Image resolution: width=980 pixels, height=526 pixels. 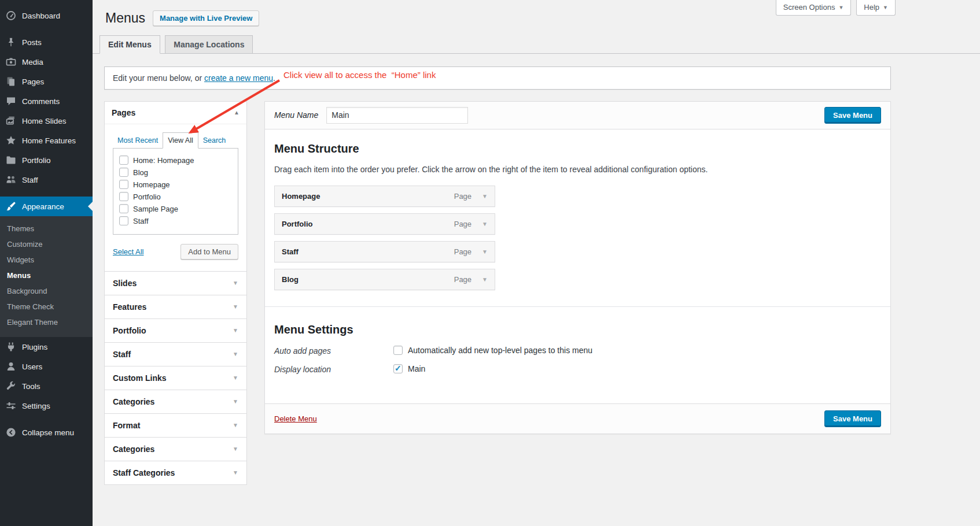 What do you see at coordinates (237, 112) in the screenshot?
I see `chevron-up-icon: ▲` at bounding box center [237, 112].